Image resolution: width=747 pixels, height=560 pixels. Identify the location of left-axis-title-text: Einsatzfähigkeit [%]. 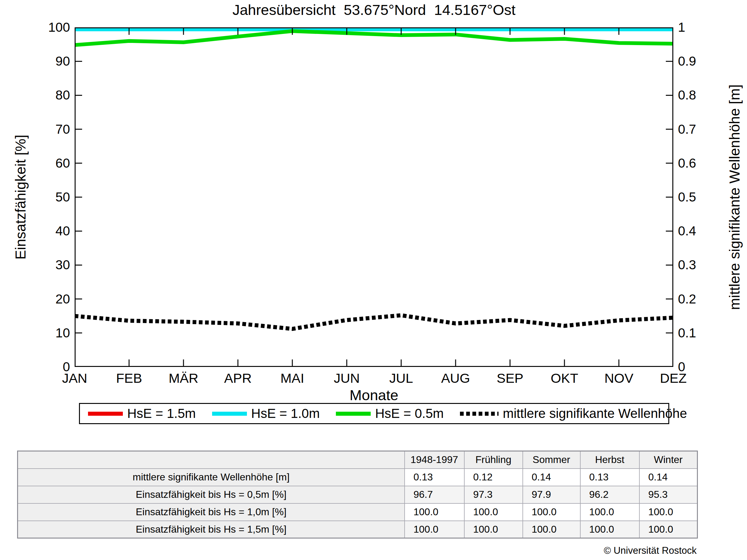
(21, 197).